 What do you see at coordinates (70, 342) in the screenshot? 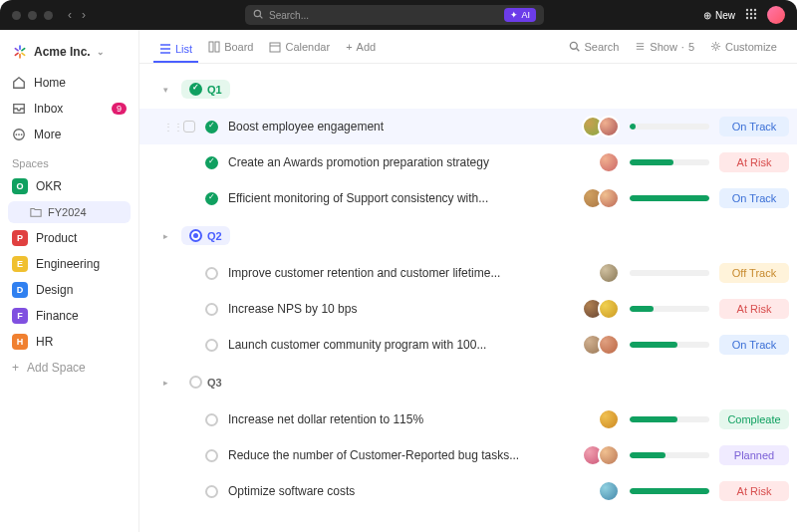
I see `space-item-hr: HHR` at bounding box center [70, 342].